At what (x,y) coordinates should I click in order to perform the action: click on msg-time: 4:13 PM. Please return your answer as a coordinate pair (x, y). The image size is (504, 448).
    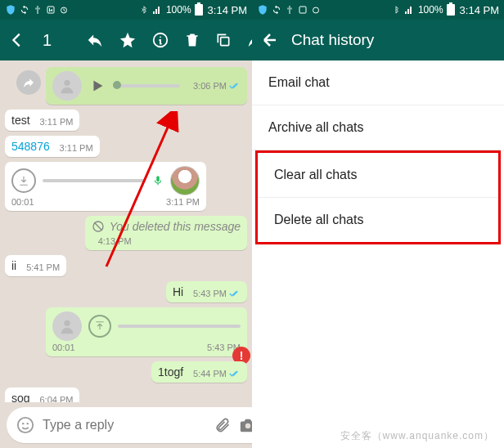
    Looking at the image, I should click on (115, 241).